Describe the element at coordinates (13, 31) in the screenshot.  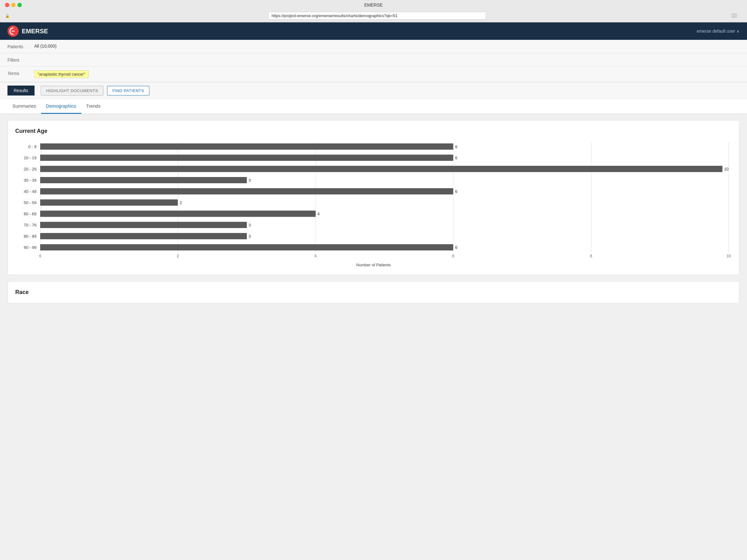
I see `logo-svg` at that location.